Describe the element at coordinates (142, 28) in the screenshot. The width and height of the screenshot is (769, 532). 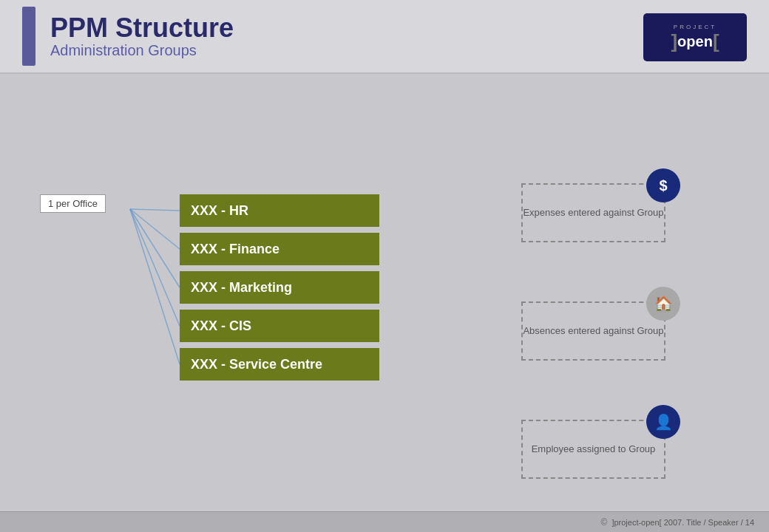
I see `page-title: PPM Structure` at that location.